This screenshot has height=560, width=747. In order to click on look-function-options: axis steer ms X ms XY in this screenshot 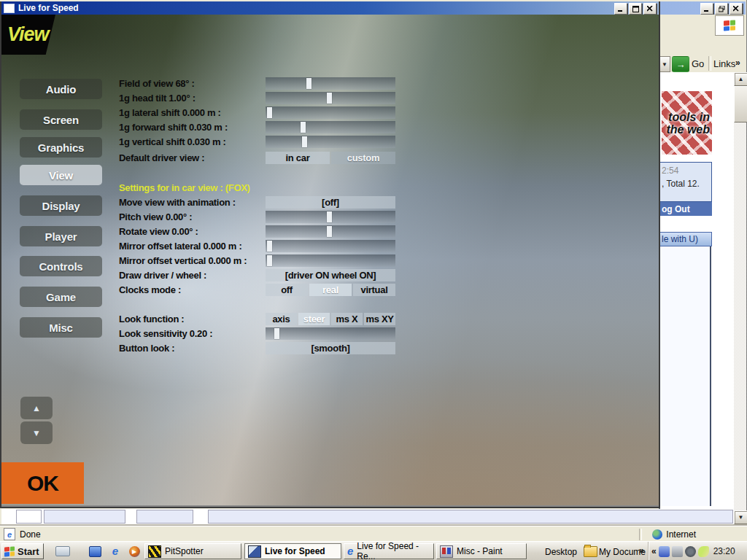, I will do `click(330, 319)`.